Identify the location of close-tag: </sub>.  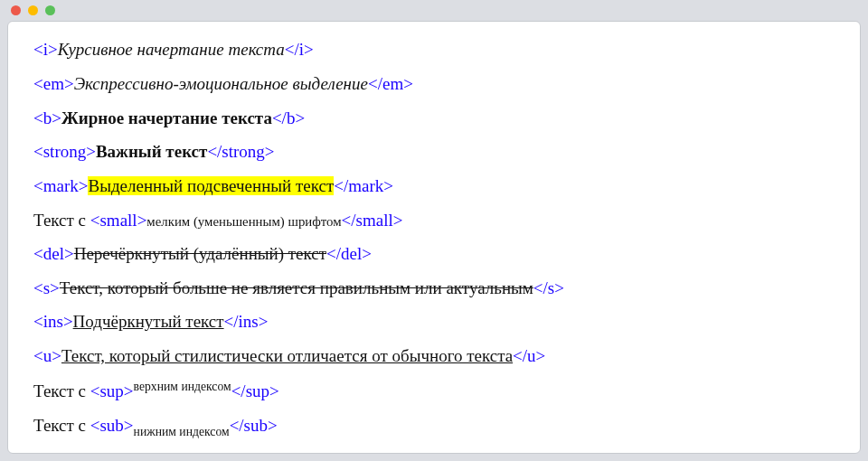
(253, 425).